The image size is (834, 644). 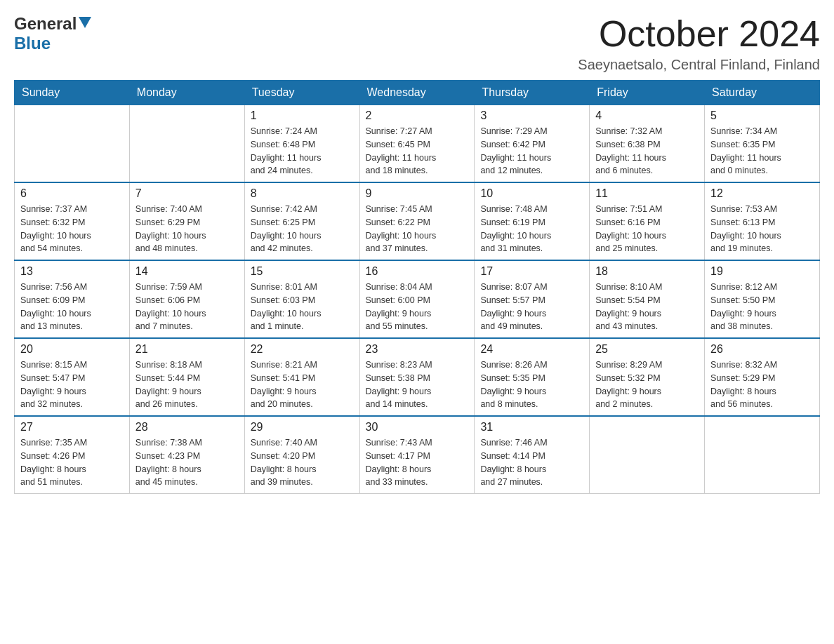 I want to click on day-info: Sunrise: 7:53 AM Sunset: 6:13 PM Dayligh…, so click(x=762, y=229).